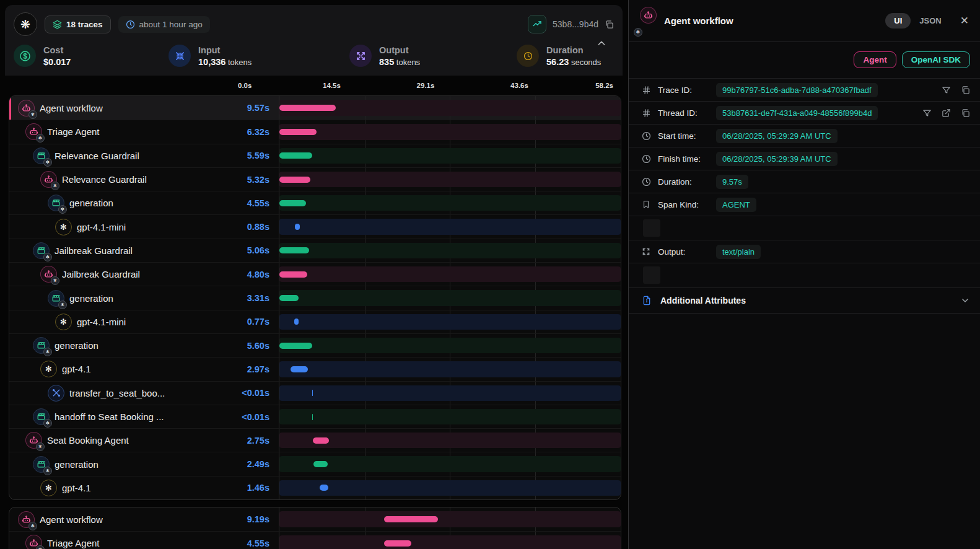 This screenshot has width=980, height=549. Describe the element at coordinates (574, 62) in the screenshot. I see `metric-value: 56.23 seconds` at that location.